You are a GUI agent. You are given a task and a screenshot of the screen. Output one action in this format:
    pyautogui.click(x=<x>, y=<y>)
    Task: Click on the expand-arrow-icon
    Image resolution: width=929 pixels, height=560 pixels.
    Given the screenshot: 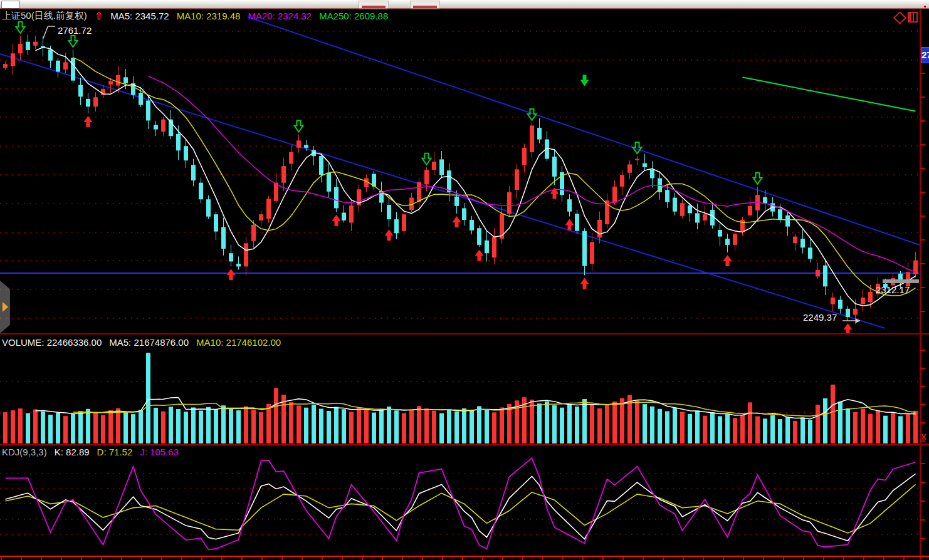 What is the action you would take?
    pyautogui.click(x=5, y=307)
    